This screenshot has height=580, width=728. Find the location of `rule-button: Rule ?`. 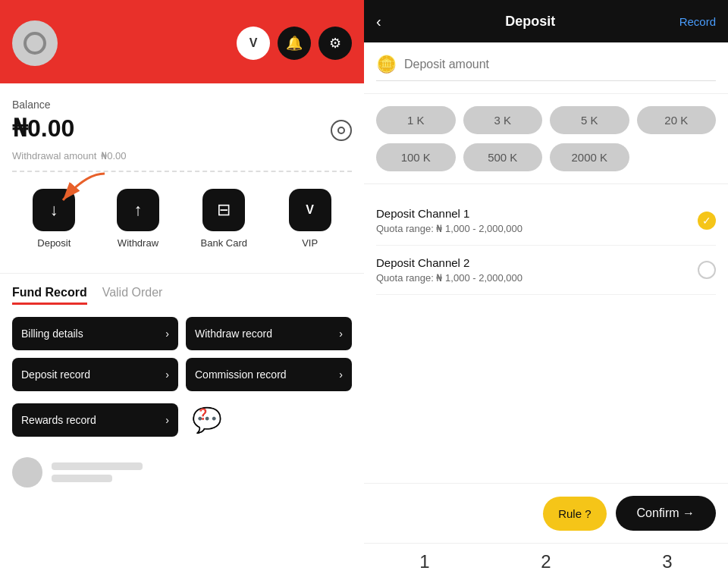

rule-button: Rule ? is located at coordinates (575, 514).